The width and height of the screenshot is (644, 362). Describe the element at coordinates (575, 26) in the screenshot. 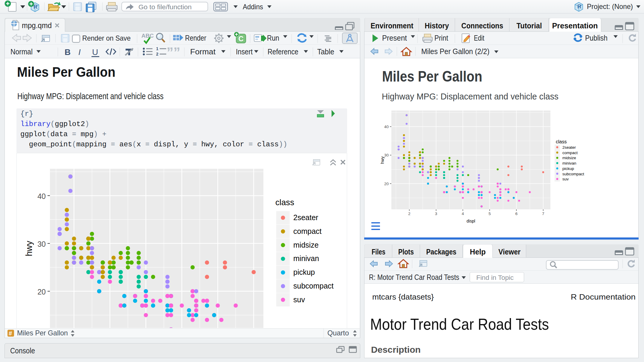

I see `svg-text: Presentation` at that location.